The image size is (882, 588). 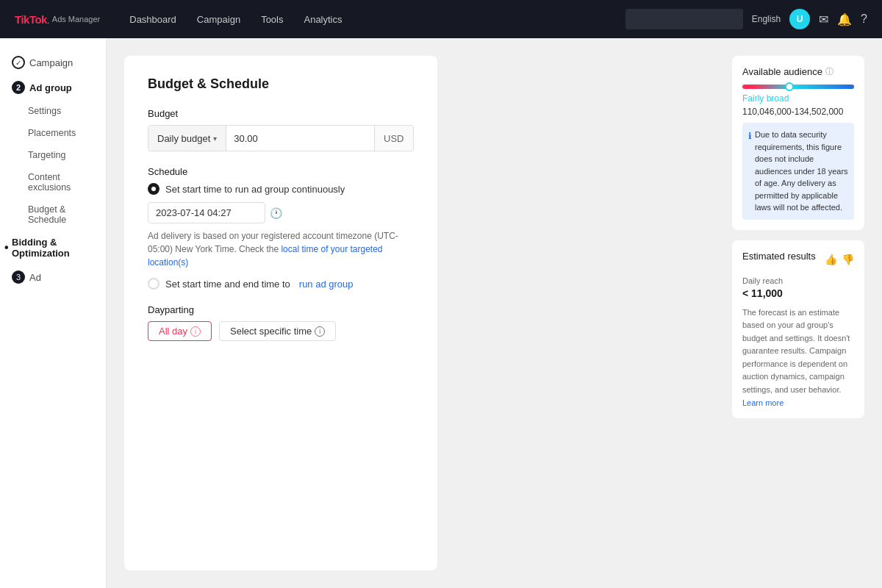 What do you see at coordinates (798, 329) in the screenshot?
I see `results-card: Estimated results 👍 👎 Daily reach < 11,0…` at bounding box center [798, 329].